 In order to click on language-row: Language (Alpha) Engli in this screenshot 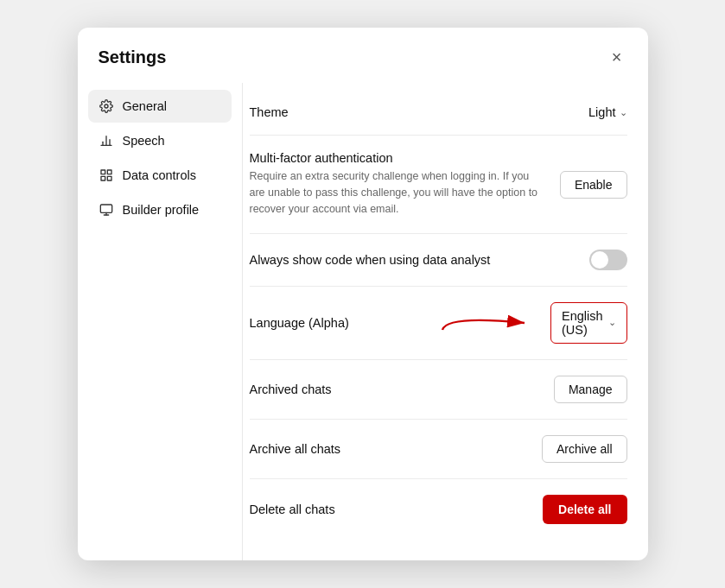, I will do `click(439, 323)`.